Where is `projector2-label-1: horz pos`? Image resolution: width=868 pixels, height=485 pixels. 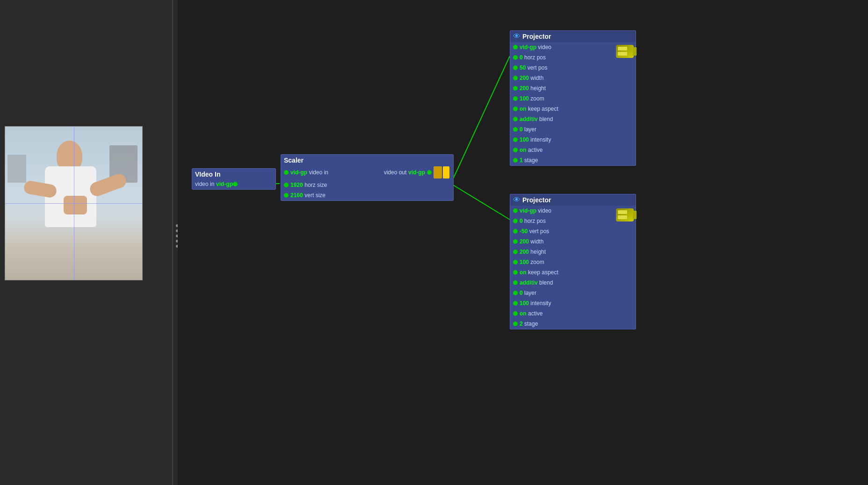
projector2-label-1: horz pos is located at coordinates (534, 221).